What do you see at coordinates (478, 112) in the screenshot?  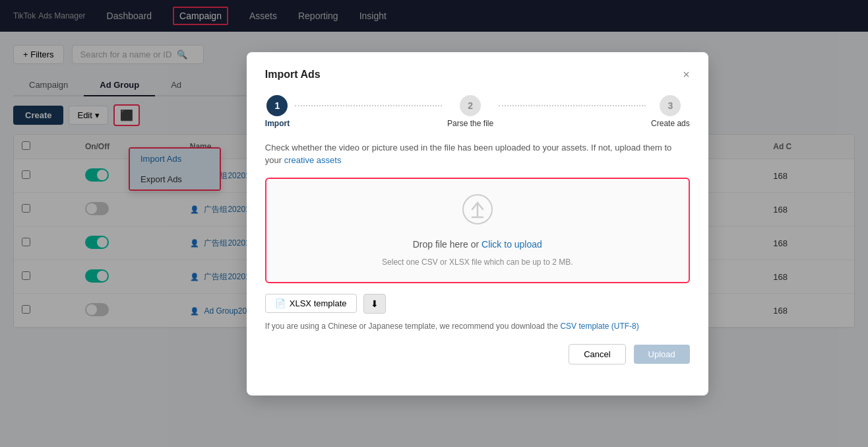 I see `stepper: 1 Import 2 Parse the file 3 Create ads` at bounding box center [478, 112].